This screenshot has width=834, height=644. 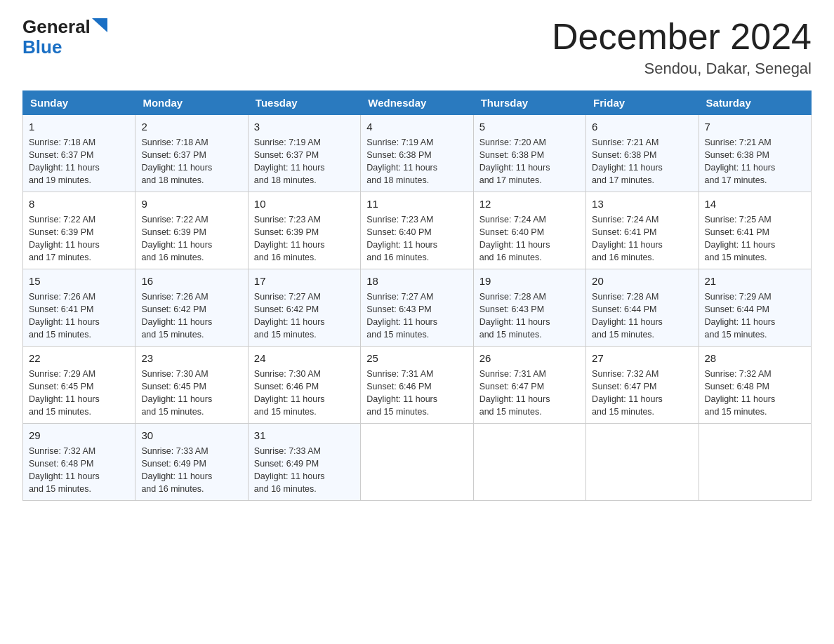 I want to click on day-number: 31, so click(x=305, y=436).